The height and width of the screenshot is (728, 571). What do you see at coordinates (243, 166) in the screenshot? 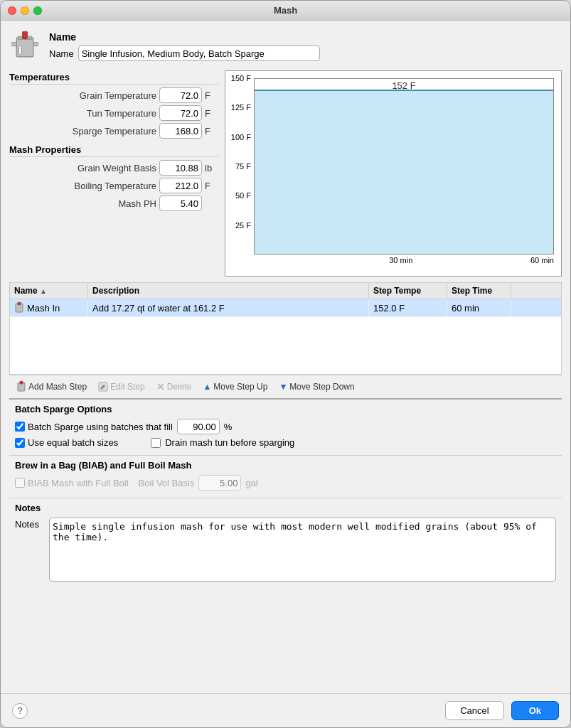
I see `y-label-75: 75 F` at bounding box center [243, 166].